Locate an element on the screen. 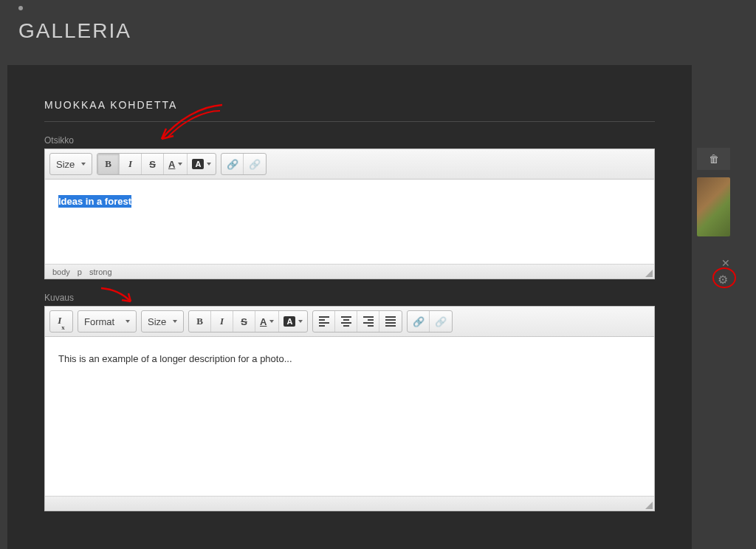  path-p: p is located at coordinates (80, 272).